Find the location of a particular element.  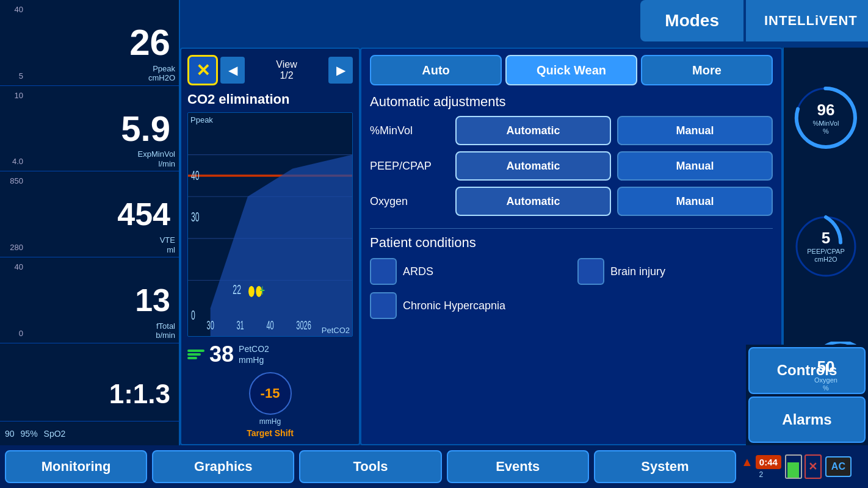

gauge-minvol-value: 96 is located at coordinates (826, 110).